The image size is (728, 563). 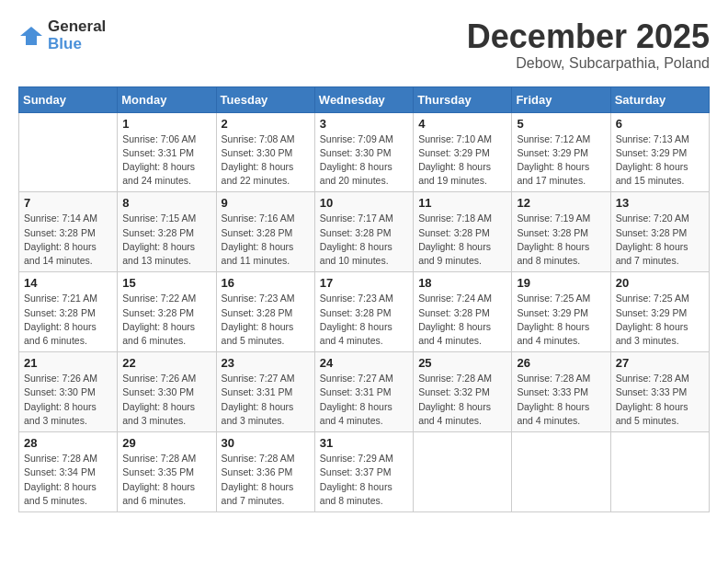 What do you see at coordinates (652, 153) in the screenshot?
I see `sunset-label: Sunset: 3:29 PM` at bounding box center [652, 153].